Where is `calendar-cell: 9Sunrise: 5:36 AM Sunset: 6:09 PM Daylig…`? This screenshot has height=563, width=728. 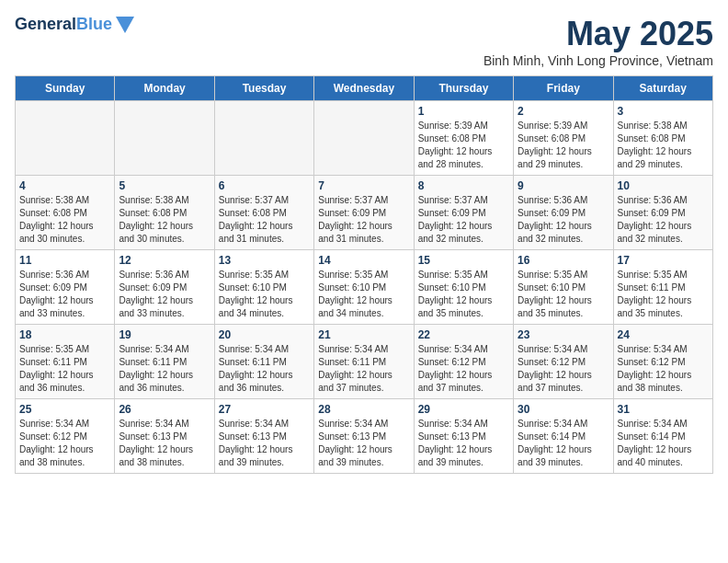
calendar-cell: 9Sunrise: 5:36 AM Sunset: 6:09 PM Daylig… is located at coordinates (563, 213).